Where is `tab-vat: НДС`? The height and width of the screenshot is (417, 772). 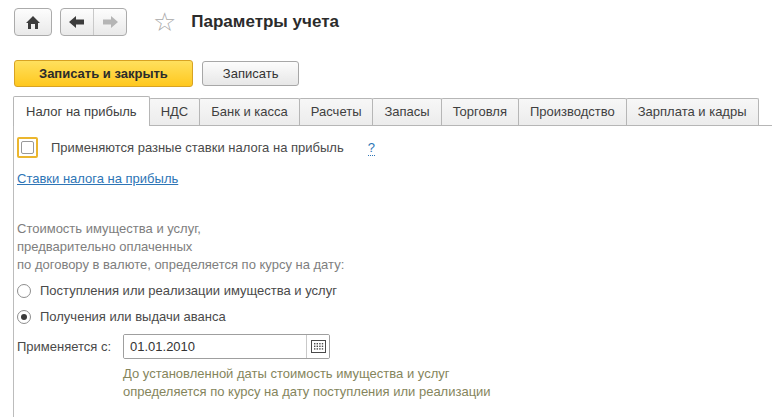
tab-vat: НДС is located at coordinates (175, 112).